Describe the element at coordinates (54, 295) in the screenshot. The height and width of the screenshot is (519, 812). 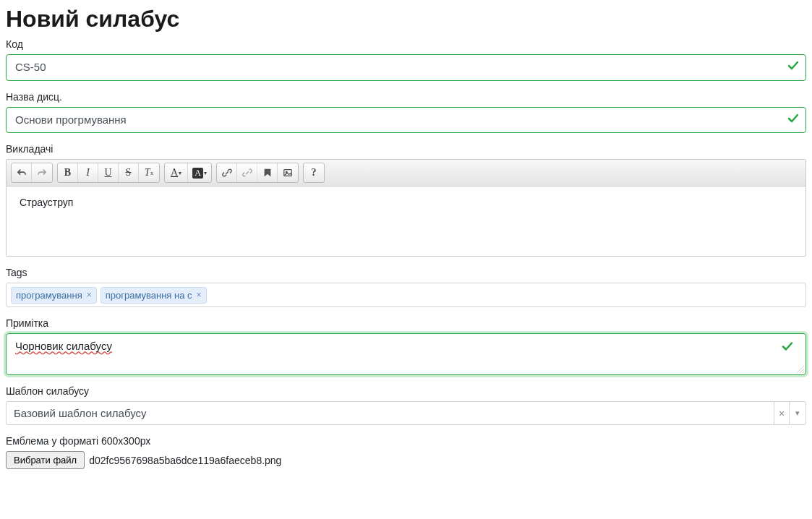
I see `tag-pill: програмування×` at that location.